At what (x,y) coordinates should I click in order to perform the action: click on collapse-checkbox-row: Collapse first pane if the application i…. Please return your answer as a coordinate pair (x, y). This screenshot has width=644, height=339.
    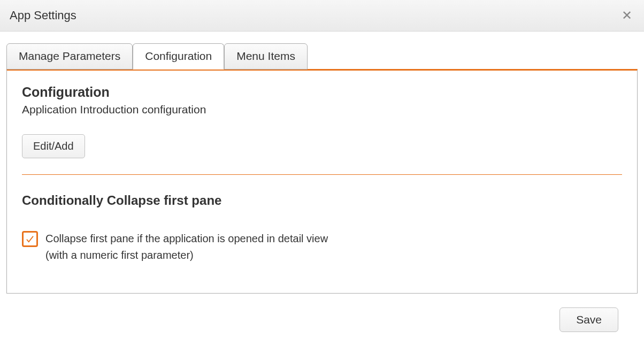
    Looking at the image, I should click on (322, 247).